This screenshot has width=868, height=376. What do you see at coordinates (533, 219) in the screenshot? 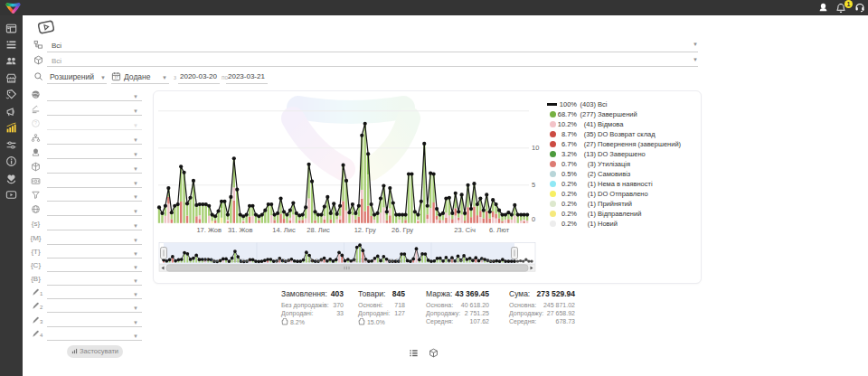
I see `svg-text: 0` at bounding box center [533, 219].